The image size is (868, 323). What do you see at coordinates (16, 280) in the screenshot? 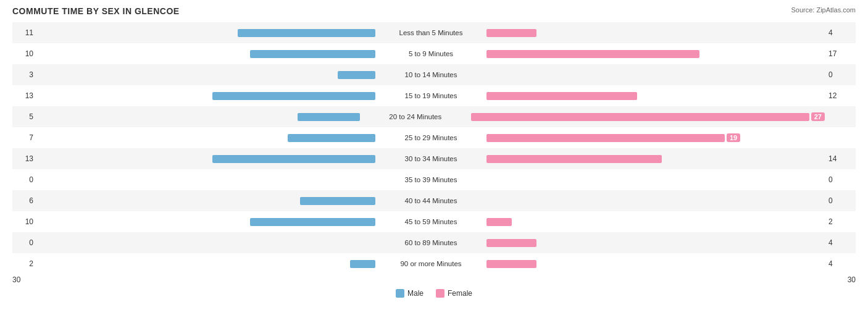
I see `axis-left: 30` at bounding box center [16, 280].